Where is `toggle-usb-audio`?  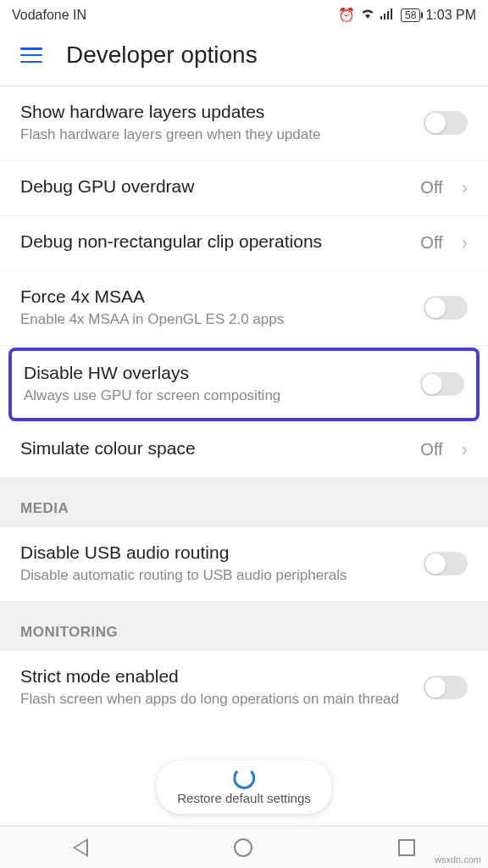
toggle-usb-audio is located at coordinates (446, 564).